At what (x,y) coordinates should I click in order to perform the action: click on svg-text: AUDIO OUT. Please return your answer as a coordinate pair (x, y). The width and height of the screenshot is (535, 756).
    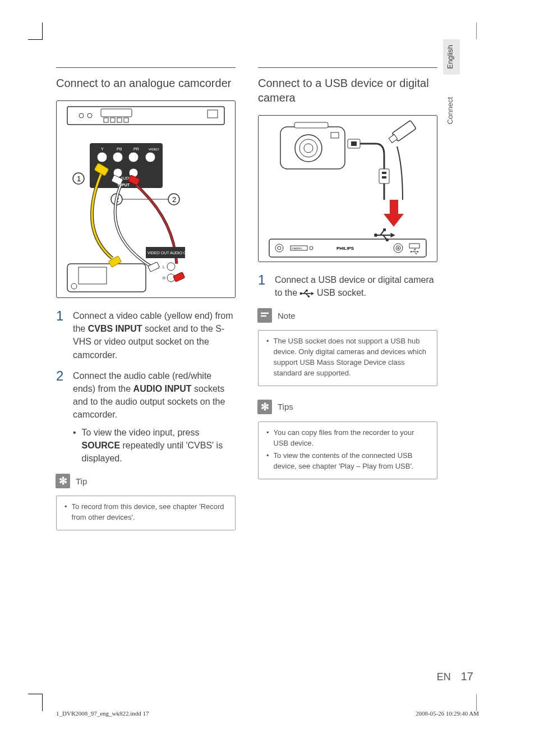
    Looking at the image, I should click on (181, 253).